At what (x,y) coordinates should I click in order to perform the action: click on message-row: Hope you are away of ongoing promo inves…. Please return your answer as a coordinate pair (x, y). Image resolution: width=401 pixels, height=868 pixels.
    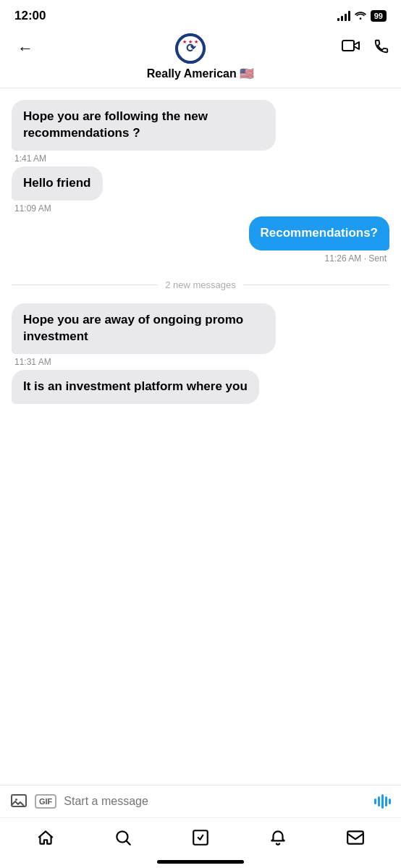
    Looking at the image, I should click on (143, 335).